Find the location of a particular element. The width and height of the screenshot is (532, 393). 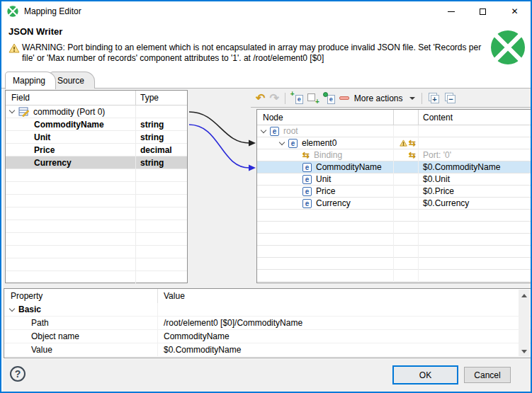

warning-icon is located at coordinates (404, 143).